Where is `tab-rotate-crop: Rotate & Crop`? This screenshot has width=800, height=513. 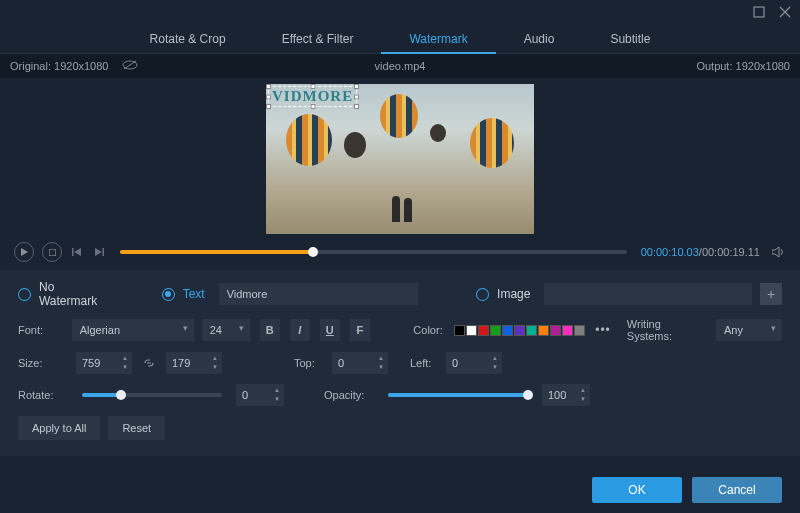
tab-rotate-crop: Rotate & Crop is located at coordinates (188, 39).